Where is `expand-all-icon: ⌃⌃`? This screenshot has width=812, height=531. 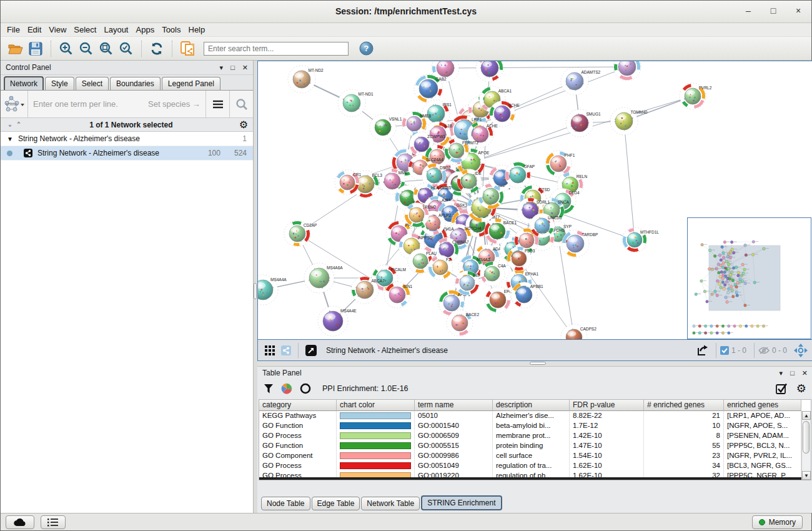
expand-all-icon: ⌃⌃ is located at coordinates (19, 125).